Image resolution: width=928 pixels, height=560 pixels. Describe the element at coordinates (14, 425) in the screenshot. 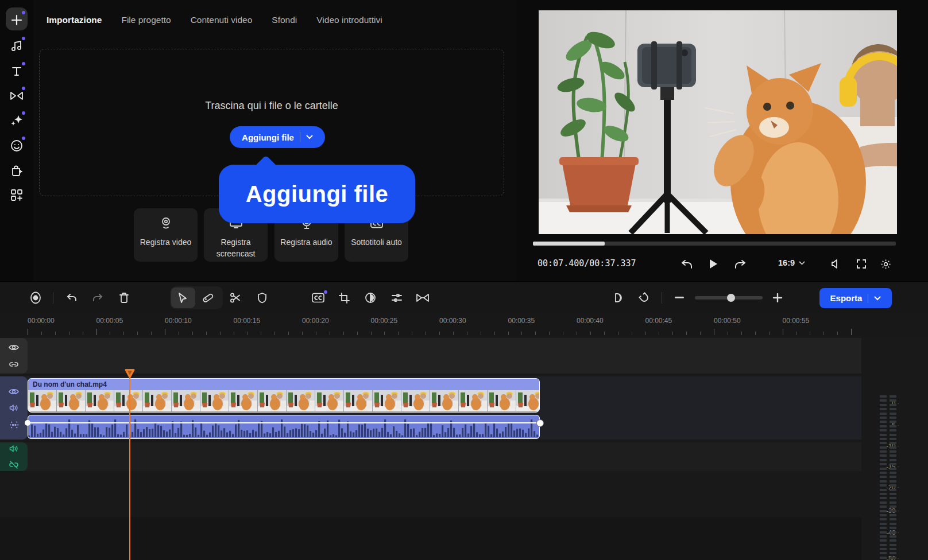

I see `track-motion-effects-icon` at that location.